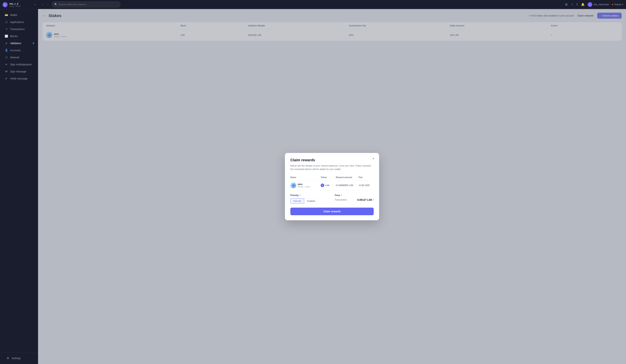 This screenshot has width=626, height=364. I want to click on topbar-account: L lisk_mainchain, so click(598, 4).